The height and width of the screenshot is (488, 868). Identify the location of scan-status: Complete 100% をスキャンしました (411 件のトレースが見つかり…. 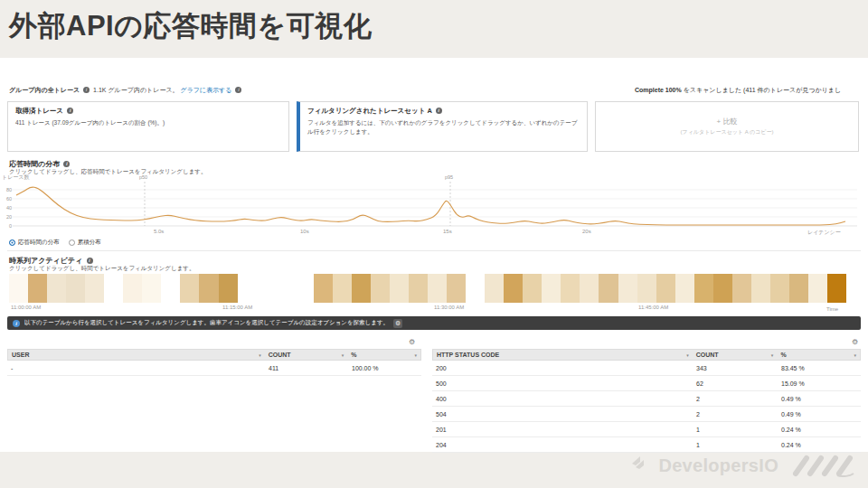
(738, 90).